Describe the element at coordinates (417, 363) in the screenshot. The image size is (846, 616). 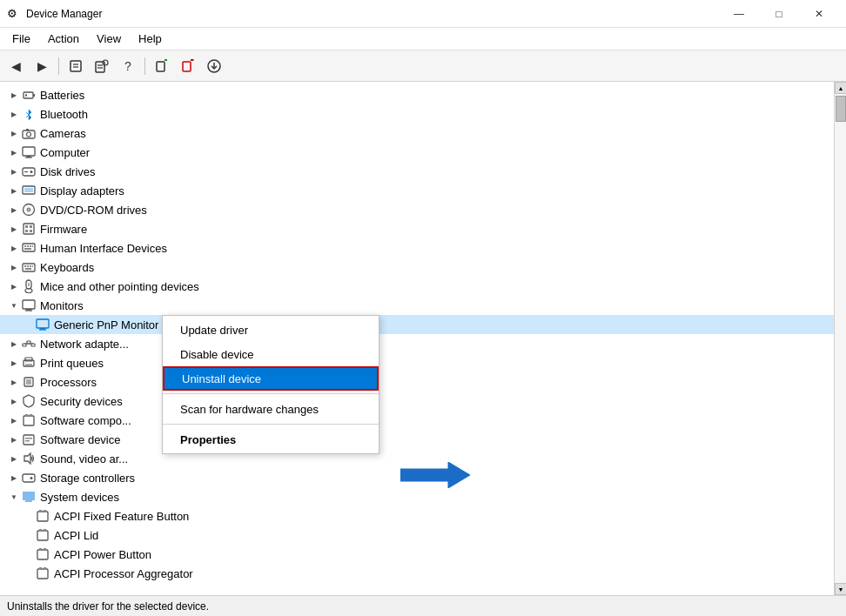
I see `tree-item-print-queues: ▶ Print queues` at that location.